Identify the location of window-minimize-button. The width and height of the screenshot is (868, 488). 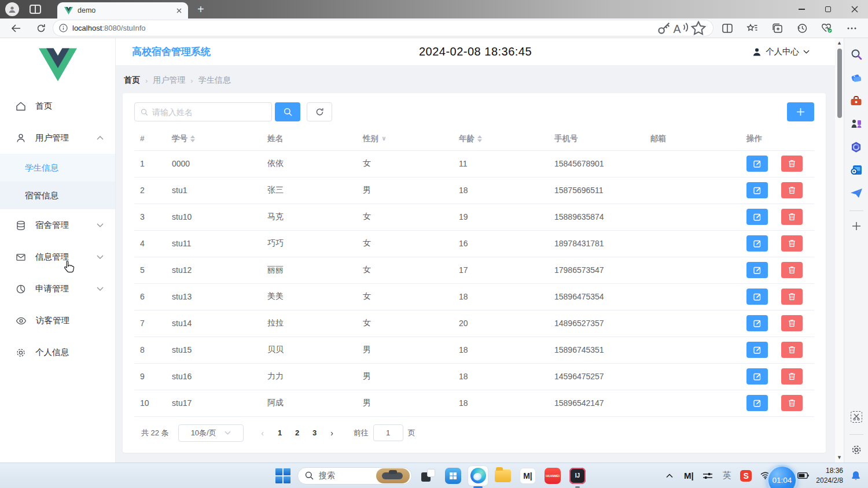
(801, 9).